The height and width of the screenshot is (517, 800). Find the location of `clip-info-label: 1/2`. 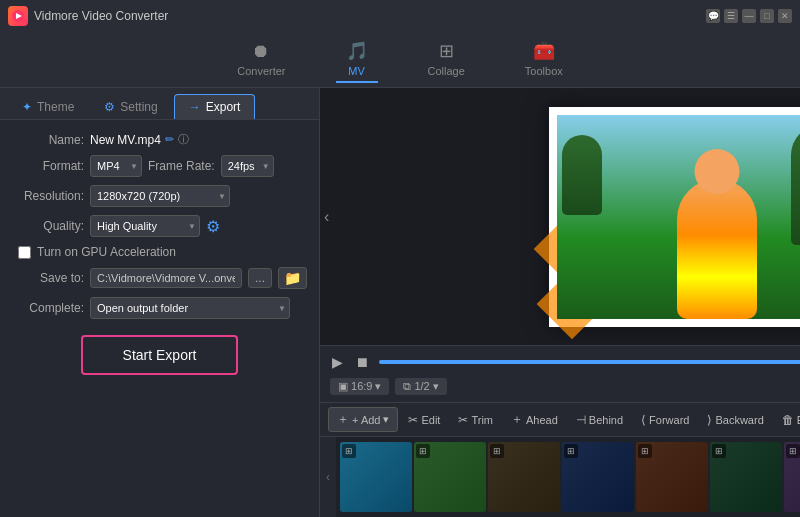

clip-info-label: 1/2 is located at coordinates (422, 386).